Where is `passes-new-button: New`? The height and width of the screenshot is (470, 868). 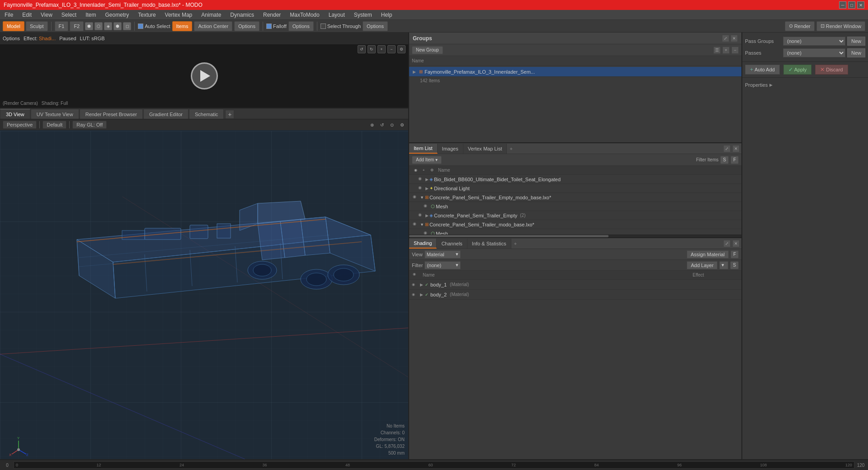 passes-new-button: New is located at coordinates (856, 53).